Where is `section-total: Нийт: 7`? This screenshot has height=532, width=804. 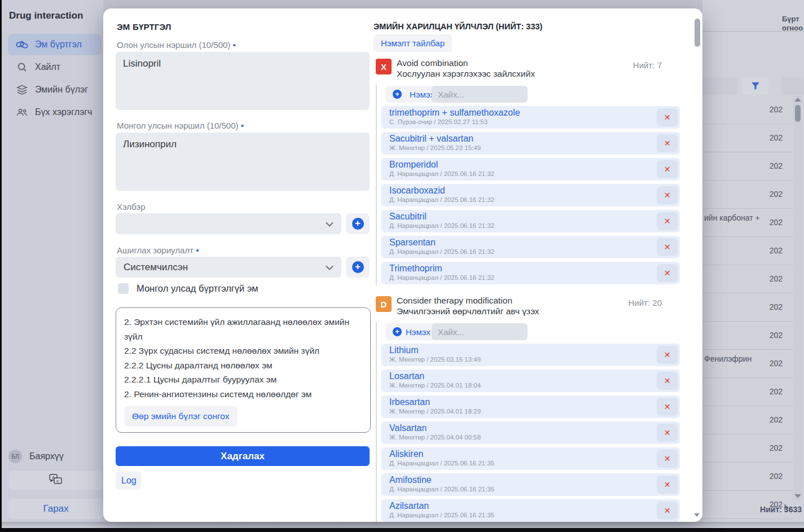
section-total: Нийт: 7 is located at coordinates (648, 65).